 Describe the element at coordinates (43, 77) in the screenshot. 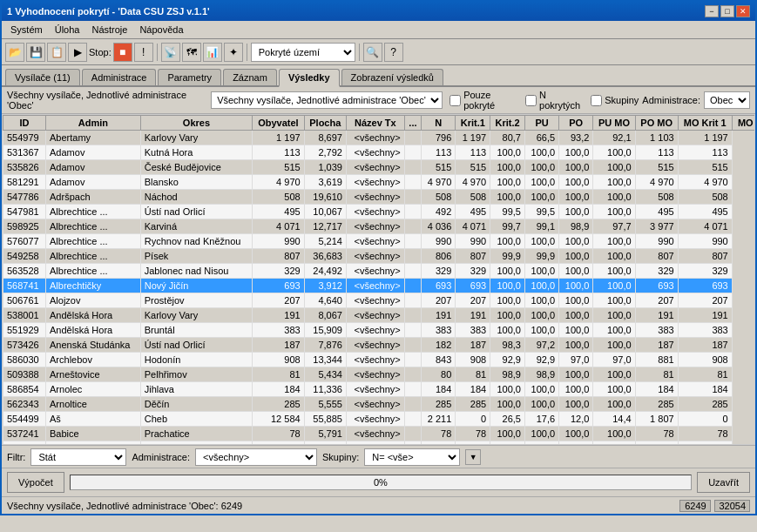

I see `tab-vysilace: Vysílače (11)` at that location.